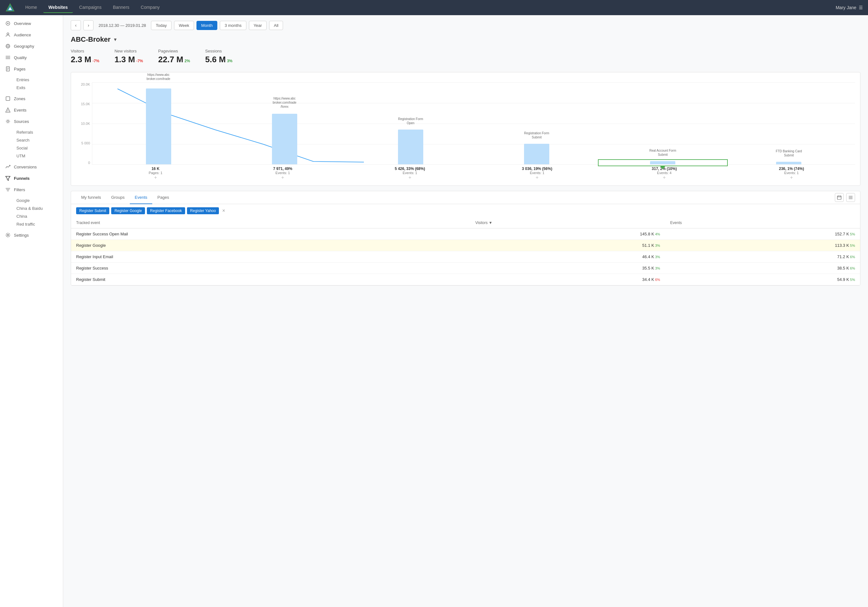 The image size is (868, 607). What do you see at coordinates (568, 234) in the screenshot?
I see `cell-visitors-0: 145.8 K4%` at bounding box center [568, 234].